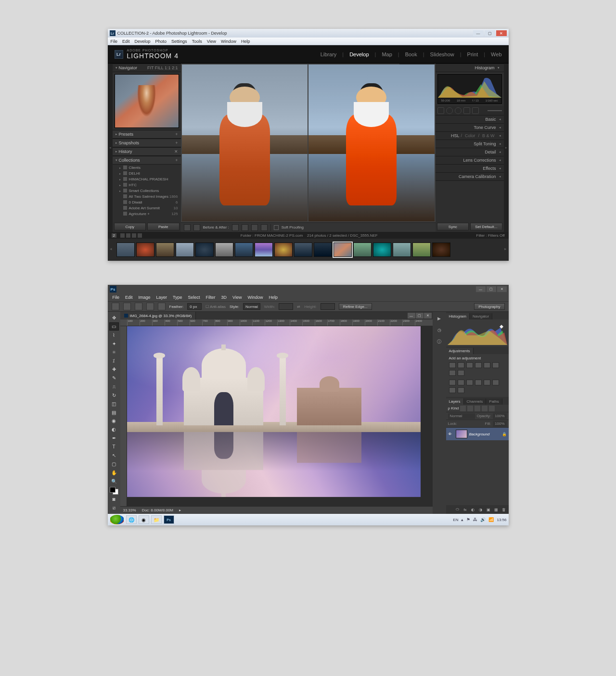 Image resolution: width=616 pixels, height=676 pixels. What do you see at coordinates (411, 54) in the screenshot?
I see `module-book: Book` at bounding box center [411, 54].